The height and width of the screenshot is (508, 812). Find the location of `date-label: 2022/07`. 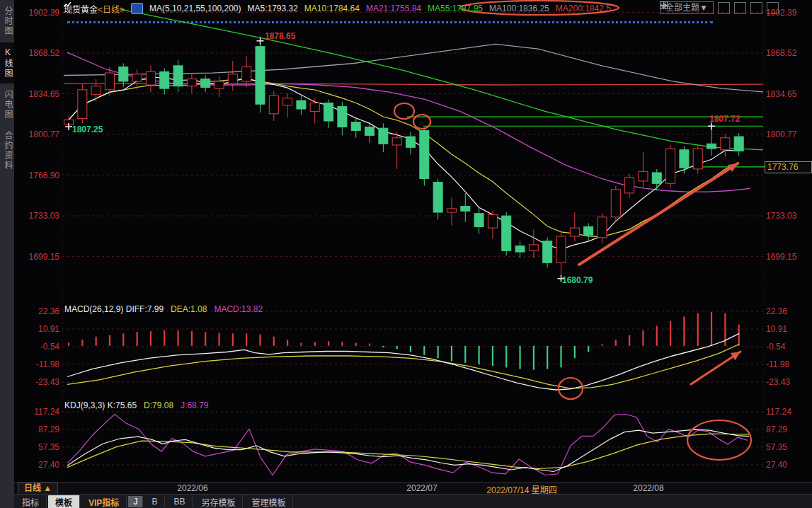

date-label: 2022/07 is located at coordinates (422, 488).